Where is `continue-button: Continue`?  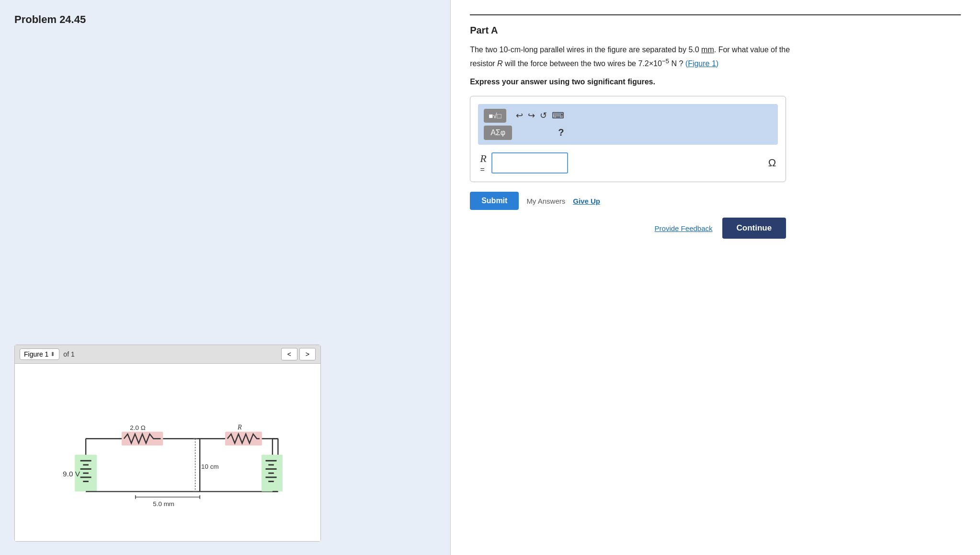
continue-button: Continue is located at coordinates (754, 228).